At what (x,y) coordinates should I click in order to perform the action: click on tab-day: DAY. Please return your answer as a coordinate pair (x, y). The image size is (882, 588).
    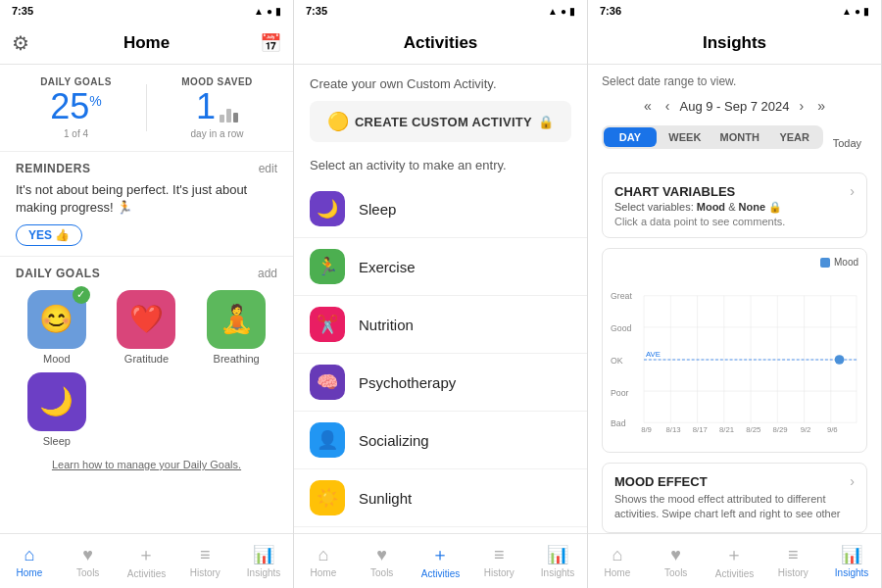
    Looking at the image, I should click on (630, 137).